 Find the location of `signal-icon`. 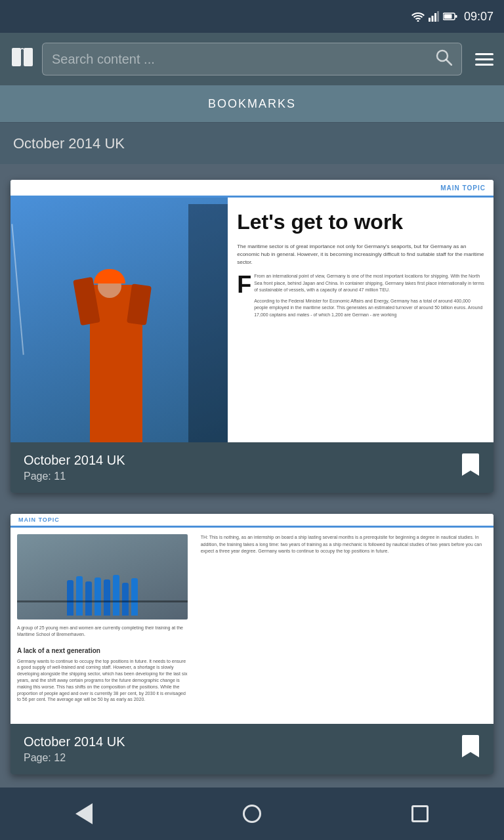

signal-icon is located at coordinates (434, 16).